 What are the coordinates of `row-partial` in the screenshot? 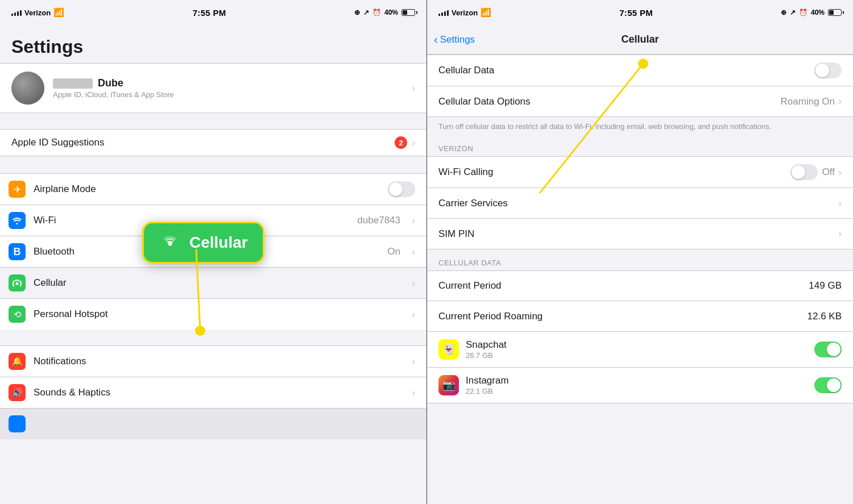 It's located at (213, 424).